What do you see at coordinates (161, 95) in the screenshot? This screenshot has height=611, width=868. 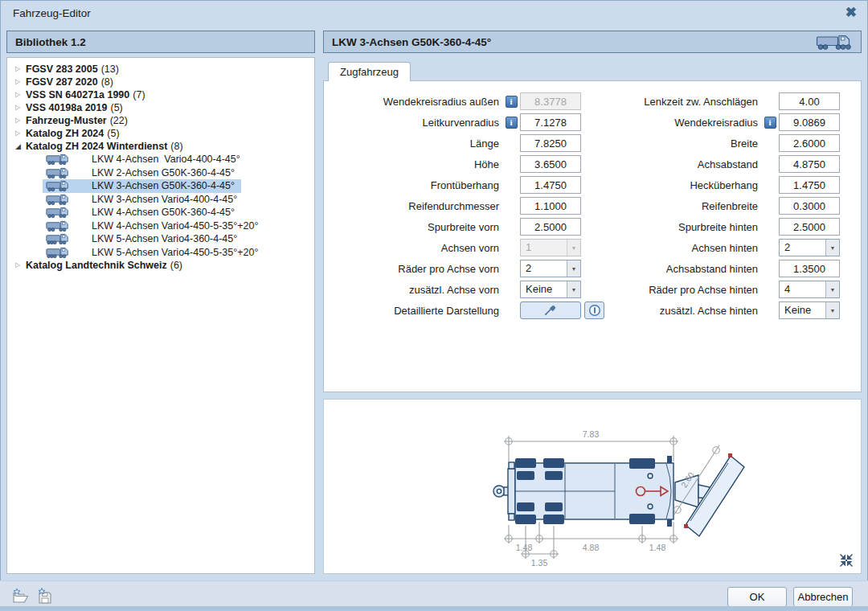 I see `tree-category-vss-sn: ▷ VSS SN 640271a 1990 (7)` at bounding box center [161, 95].